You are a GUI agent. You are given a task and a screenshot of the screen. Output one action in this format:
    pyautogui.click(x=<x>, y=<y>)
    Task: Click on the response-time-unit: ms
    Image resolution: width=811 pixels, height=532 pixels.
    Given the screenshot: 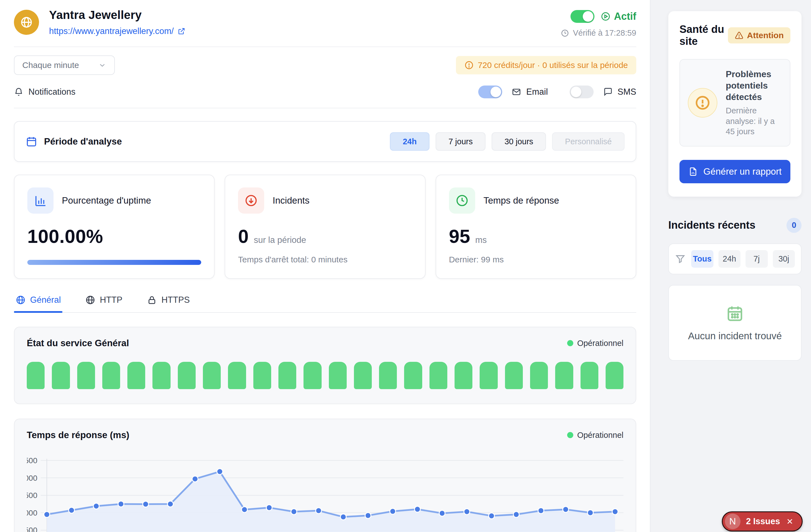 What is the action you would take?
    pyautogui.click(x=481, y=240)
    